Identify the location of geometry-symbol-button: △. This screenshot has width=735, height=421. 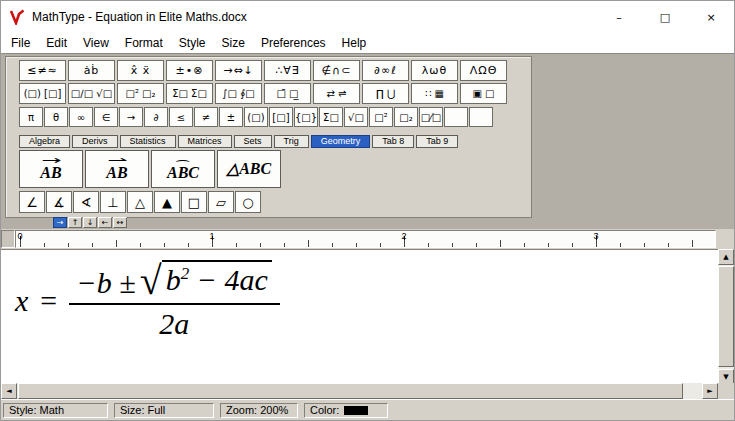
(140, 202).